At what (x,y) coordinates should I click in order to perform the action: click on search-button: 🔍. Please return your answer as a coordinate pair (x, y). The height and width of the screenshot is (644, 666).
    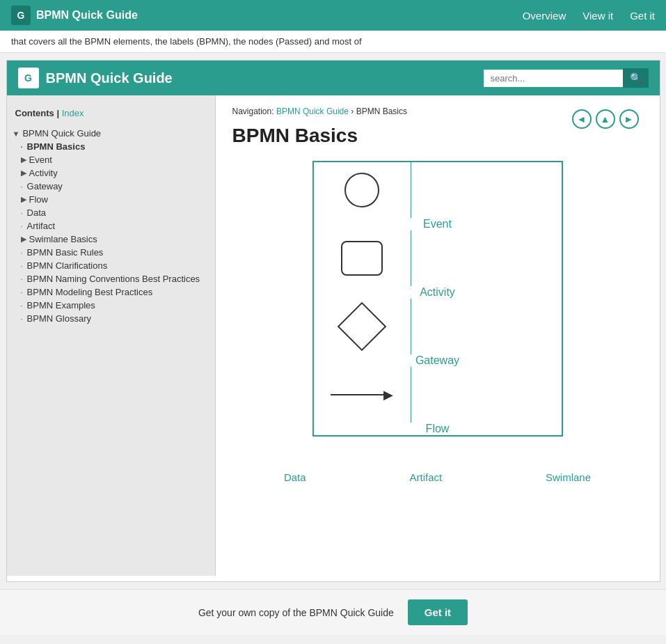
    Looking at the image, I should click on (636, 78).